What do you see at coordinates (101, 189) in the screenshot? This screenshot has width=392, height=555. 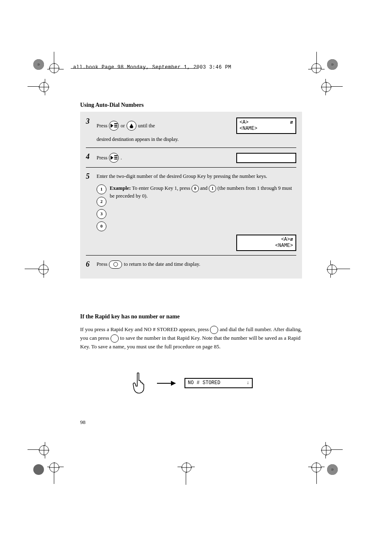 I see `numkey-icon: 1` at bounding box center [101, 189].